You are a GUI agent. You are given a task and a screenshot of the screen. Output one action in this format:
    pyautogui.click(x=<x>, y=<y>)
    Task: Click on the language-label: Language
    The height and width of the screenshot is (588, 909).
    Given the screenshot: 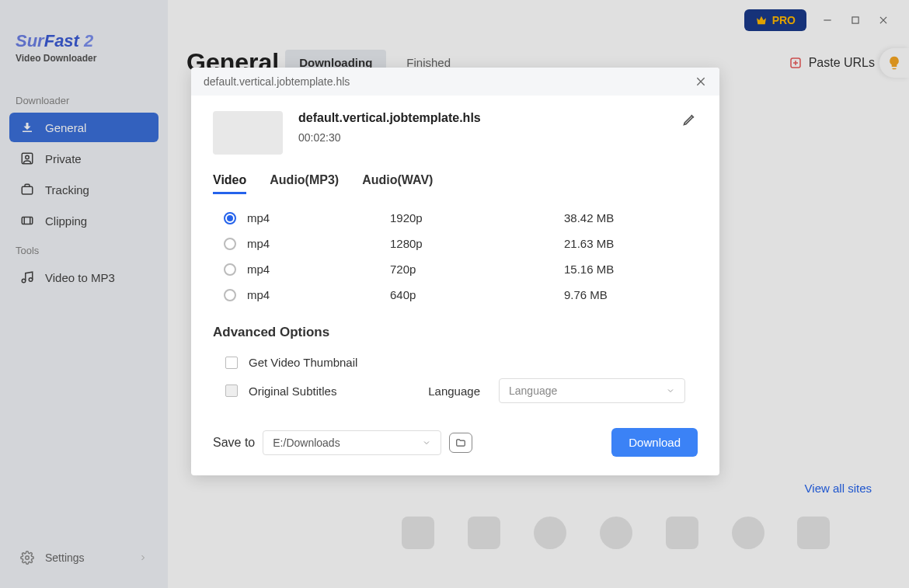 What is the action you would take?
    pyautogui.click(x=454, y=391)
    